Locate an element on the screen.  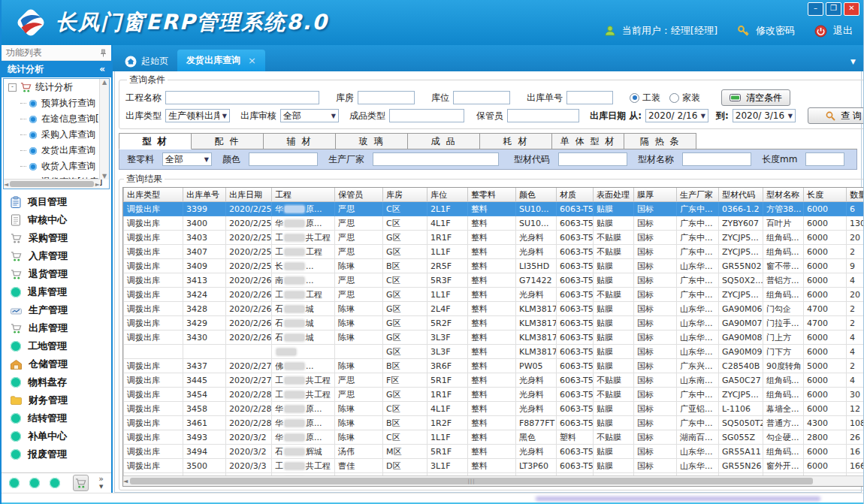
table-row: 调拨出库34242020/2/26工工程严思G区1L1F整料光身料6063-T5… is located at coordinates (494, 294).